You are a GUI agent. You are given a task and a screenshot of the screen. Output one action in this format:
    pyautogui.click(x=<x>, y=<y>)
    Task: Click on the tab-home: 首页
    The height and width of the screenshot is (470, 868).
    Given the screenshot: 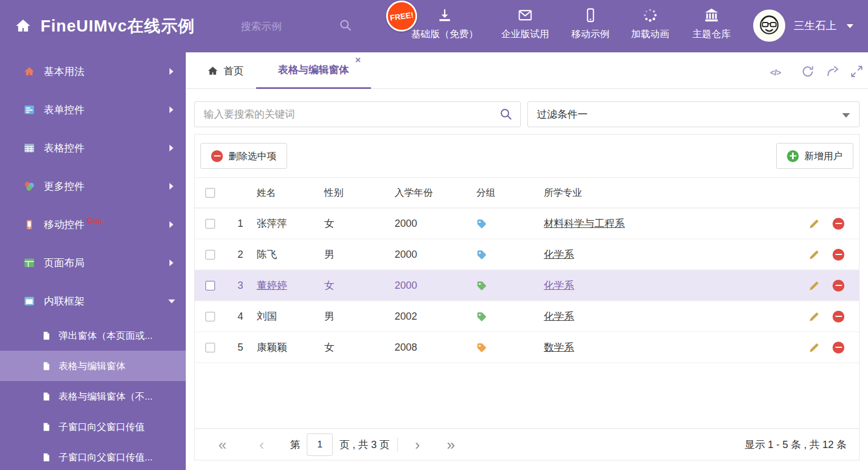 What is the action you would take?
    pyautogui.click(x=225, y=71)
    